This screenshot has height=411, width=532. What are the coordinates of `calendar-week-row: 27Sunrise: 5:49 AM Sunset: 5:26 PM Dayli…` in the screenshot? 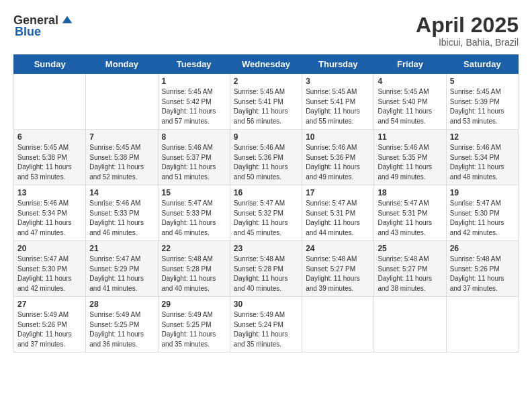 It's located at (266, 325).